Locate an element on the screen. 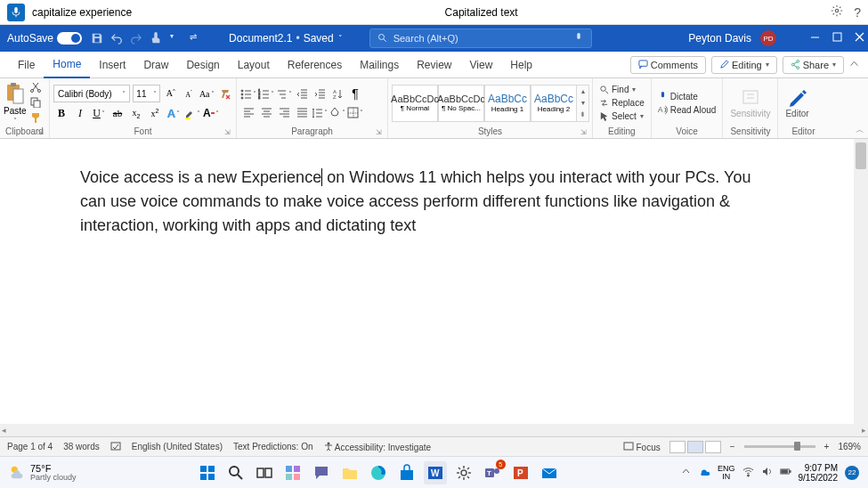 The image size is (868, 488). close-icon is located at coordinates (860, 38).